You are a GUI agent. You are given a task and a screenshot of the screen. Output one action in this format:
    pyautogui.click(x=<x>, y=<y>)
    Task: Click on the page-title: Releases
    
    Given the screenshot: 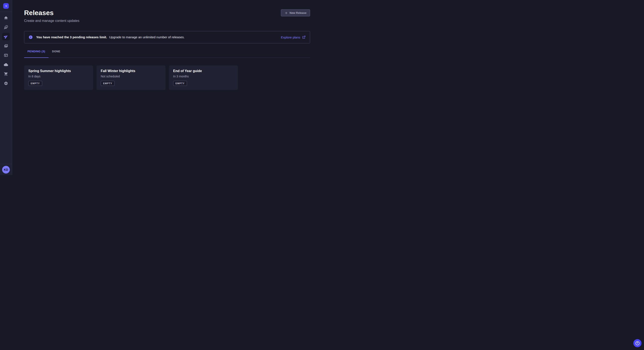 What is the action you would take?
    pyautogui.click(x=52, y=13)
    